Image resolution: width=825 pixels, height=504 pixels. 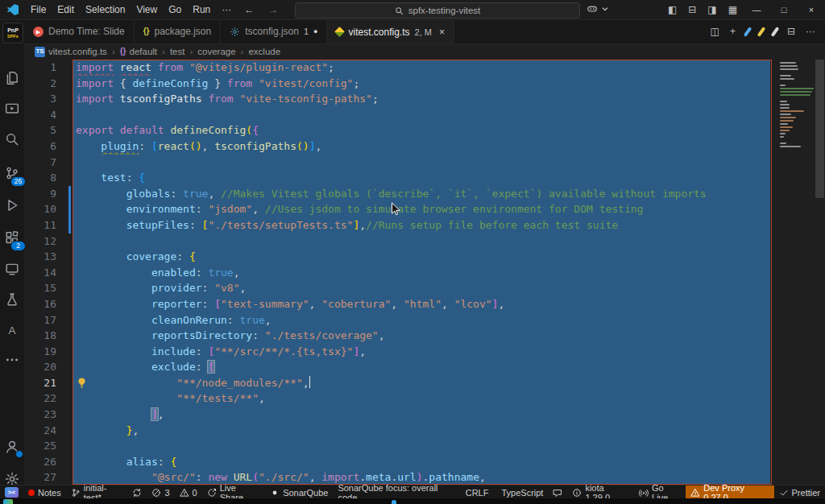 I want to click on code-line: 13 coverage: {, so click(x=425, y=257).